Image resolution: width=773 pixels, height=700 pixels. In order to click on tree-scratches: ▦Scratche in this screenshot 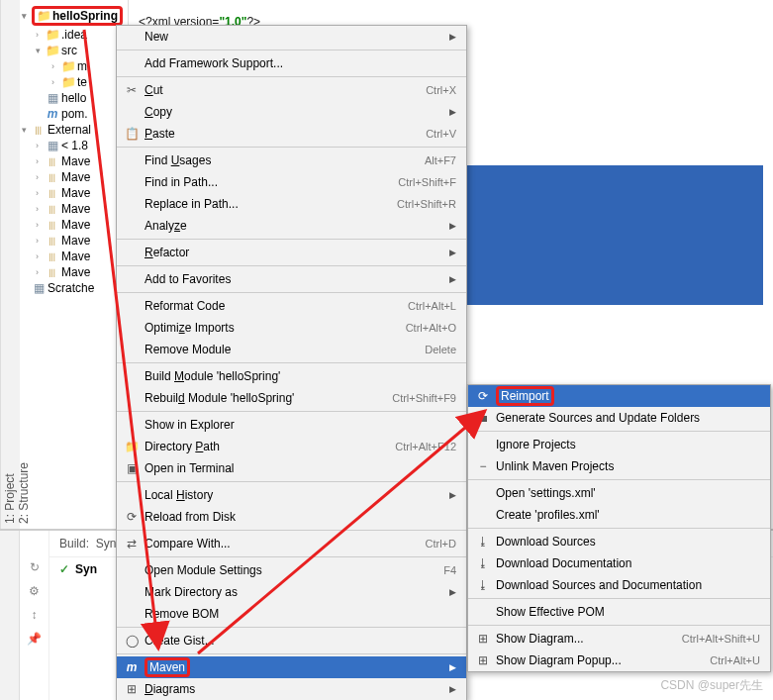, I will do `click(73, 288)`.